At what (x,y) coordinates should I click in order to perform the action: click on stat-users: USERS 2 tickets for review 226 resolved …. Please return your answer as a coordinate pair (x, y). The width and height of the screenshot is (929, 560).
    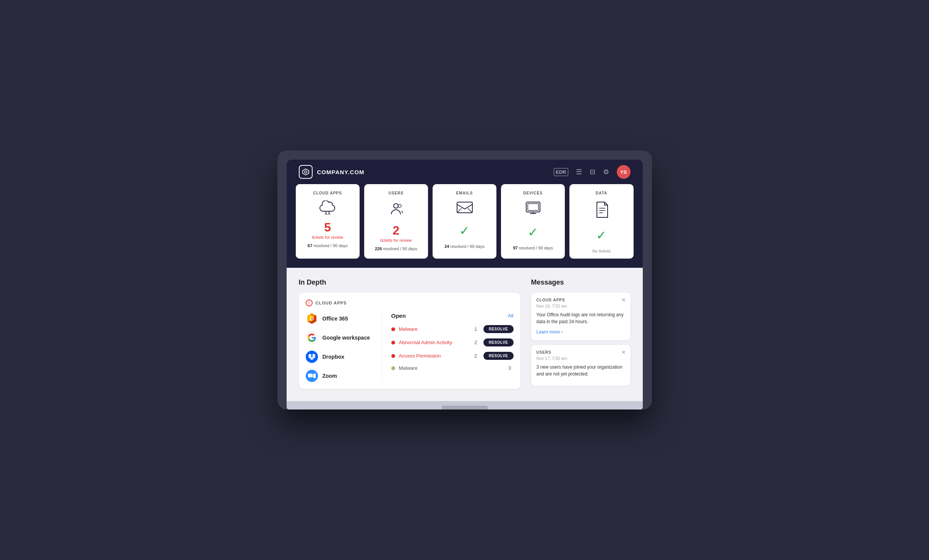
    Looking at the image, I should click on (396, 222).